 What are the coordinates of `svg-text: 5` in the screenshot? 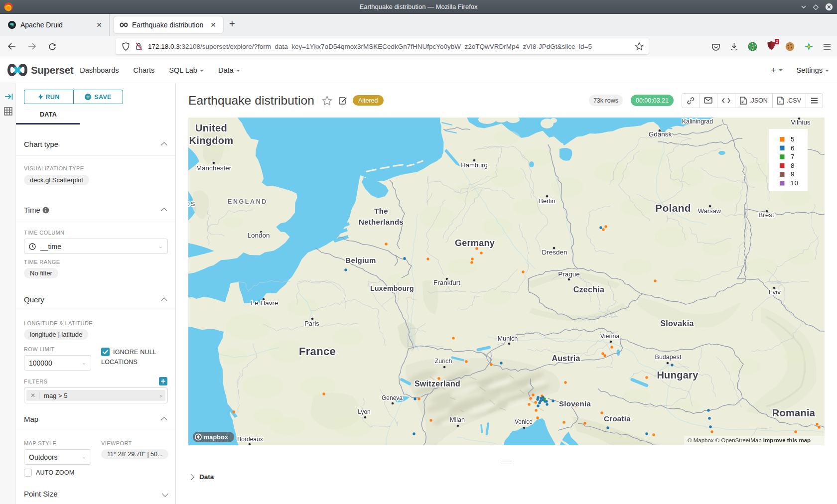 It's located at (793, 139).